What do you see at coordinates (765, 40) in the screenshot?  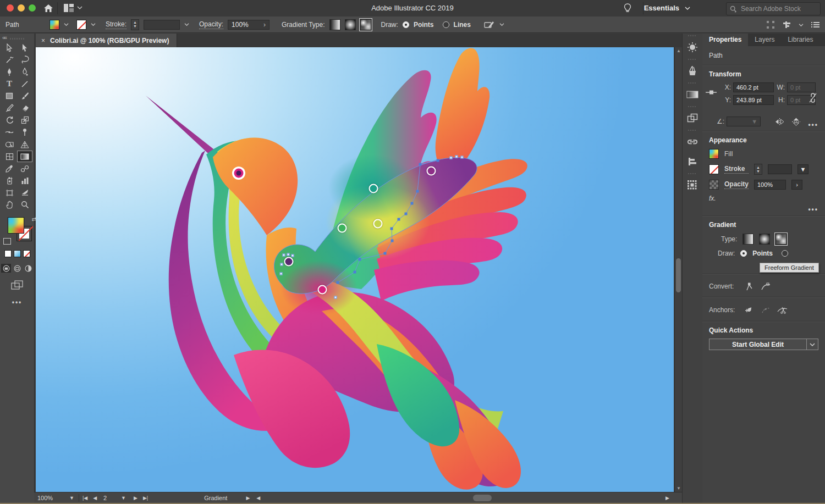 I see `tab-layers: Layers` at bounding box center [765, 40].